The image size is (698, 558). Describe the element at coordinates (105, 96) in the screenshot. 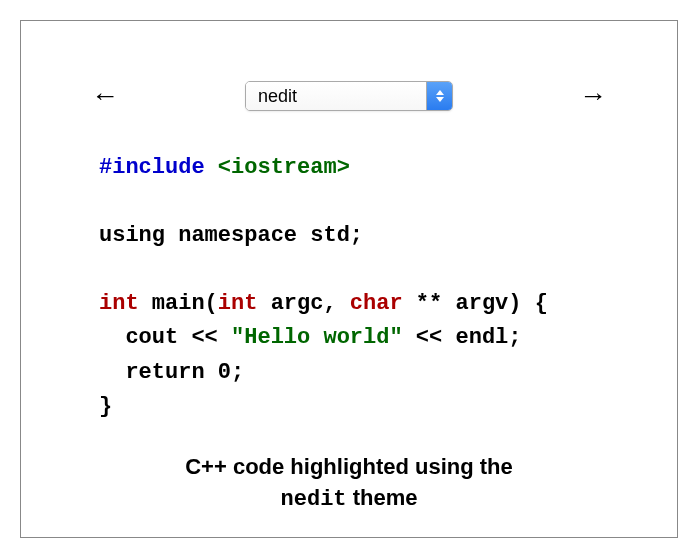

I see `prev-theme-button: ←` at that location.